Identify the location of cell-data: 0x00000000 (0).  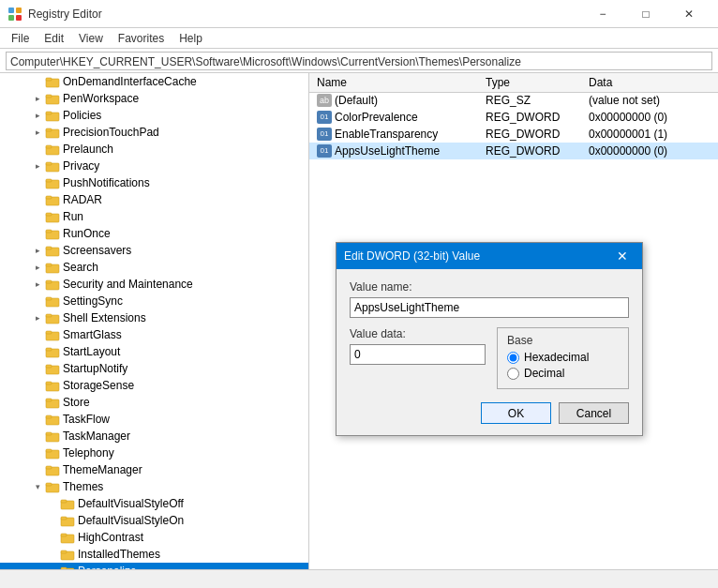
(650, 151).